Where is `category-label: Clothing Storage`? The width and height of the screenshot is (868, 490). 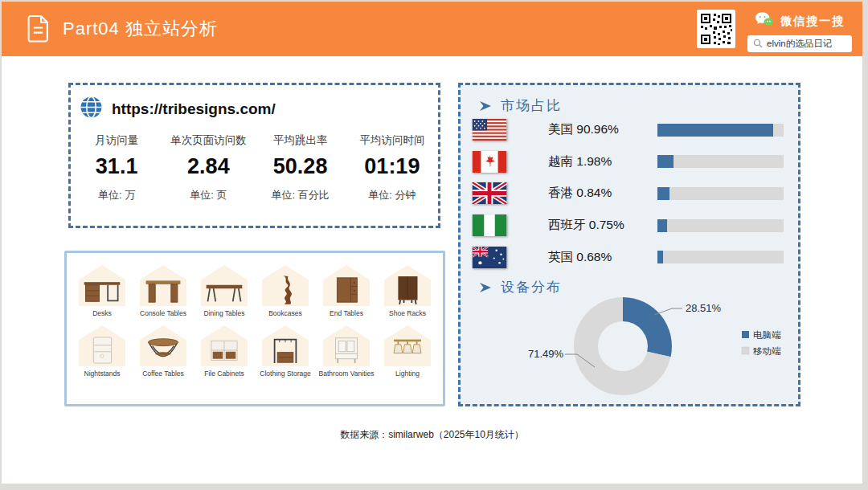 category-label: Clothing Storage is located at coordinates (285, 374).